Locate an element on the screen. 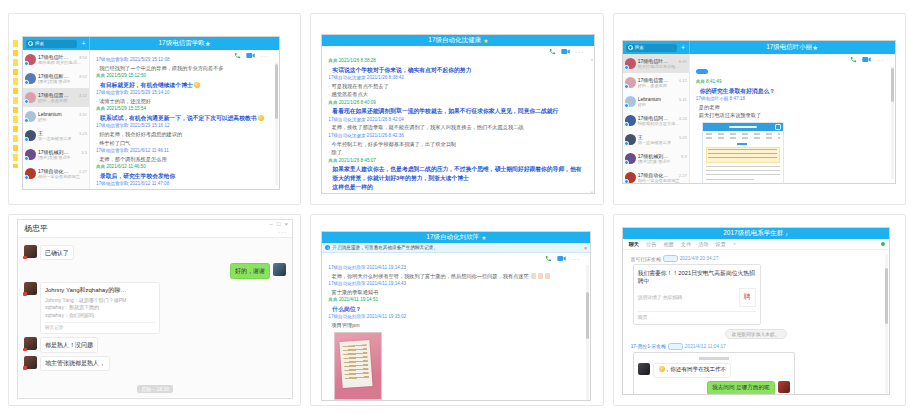 The image size is (914, 419). chat-message: 如果家里人建议你去，也是考虑到二战的压力，不过换个思维，硕士期间好好跟着你的导师… is located at coordinates (456, 174).